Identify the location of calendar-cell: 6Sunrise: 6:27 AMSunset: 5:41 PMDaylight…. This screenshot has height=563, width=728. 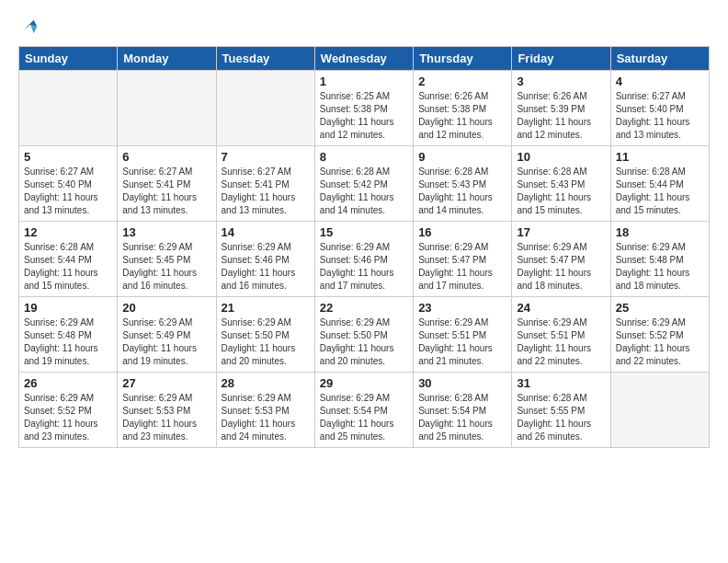
(167, 184).